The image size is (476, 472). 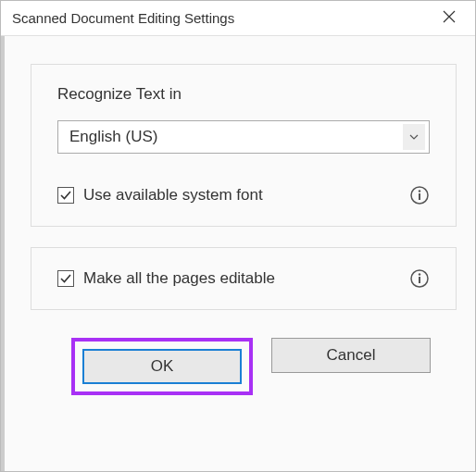 I want to click on cancel-button: Cancel, so click(x=351, y=355).